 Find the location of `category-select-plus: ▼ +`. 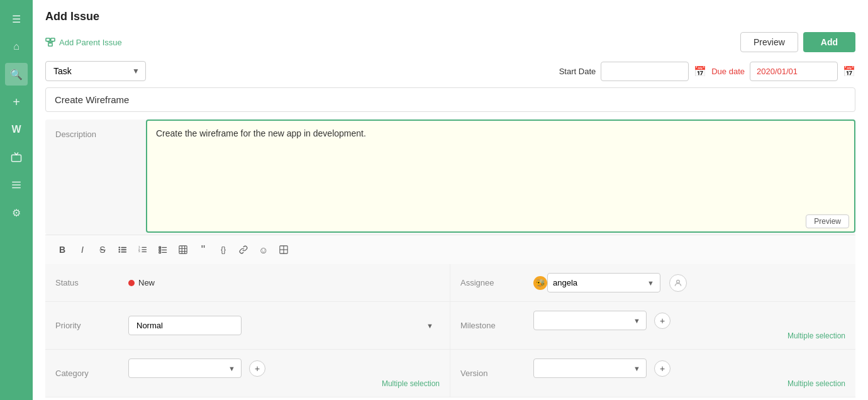

category-select-plus: ▼ + is located at coordinates (284, 369).